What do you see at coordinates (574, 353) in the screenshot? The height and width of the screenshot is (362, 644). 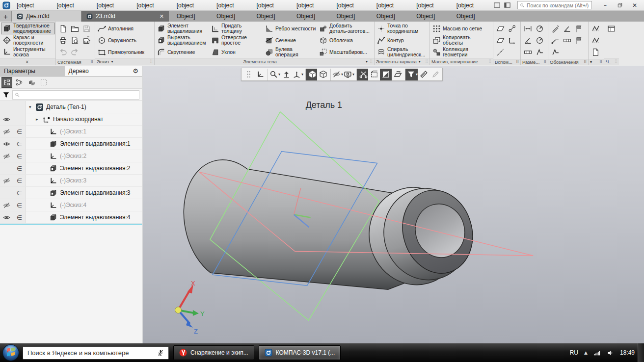 I see `language-indicator: RU` at bounding box center [574, 353].